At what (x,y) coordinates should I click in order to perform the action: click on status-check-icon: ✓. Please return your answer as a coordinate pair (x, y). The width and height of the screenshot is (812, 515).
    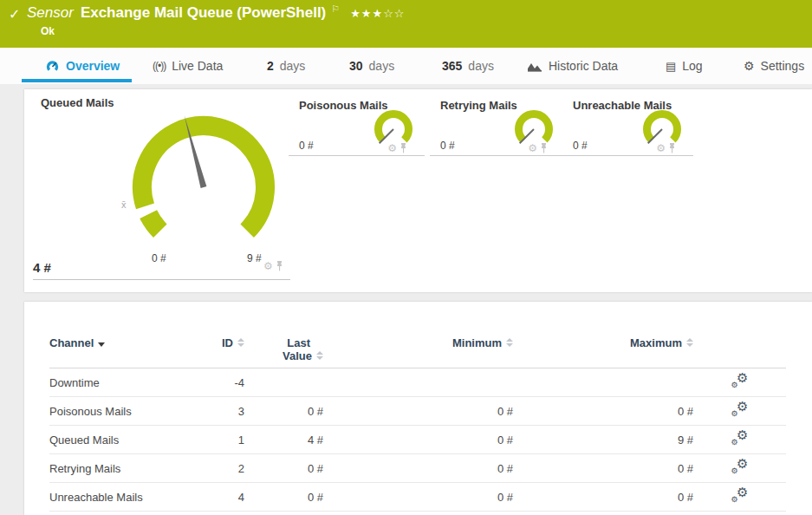
    Looking at the image, I should click on (14, 14).